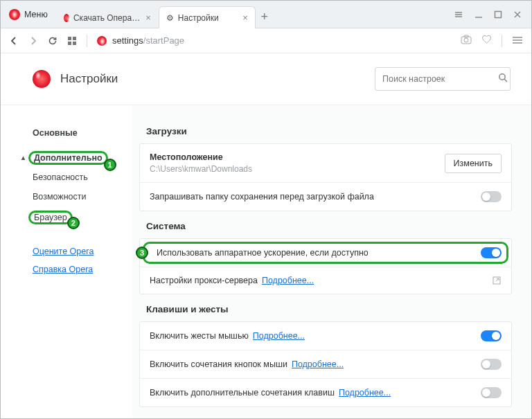 The image size is (532, 419). What do you see at coordinates (266, 15) in the screenshot?
I see `titlebar: Меню Скачать Опера для компь × ⚙ Настрой…` at bounding box center [266, 15].